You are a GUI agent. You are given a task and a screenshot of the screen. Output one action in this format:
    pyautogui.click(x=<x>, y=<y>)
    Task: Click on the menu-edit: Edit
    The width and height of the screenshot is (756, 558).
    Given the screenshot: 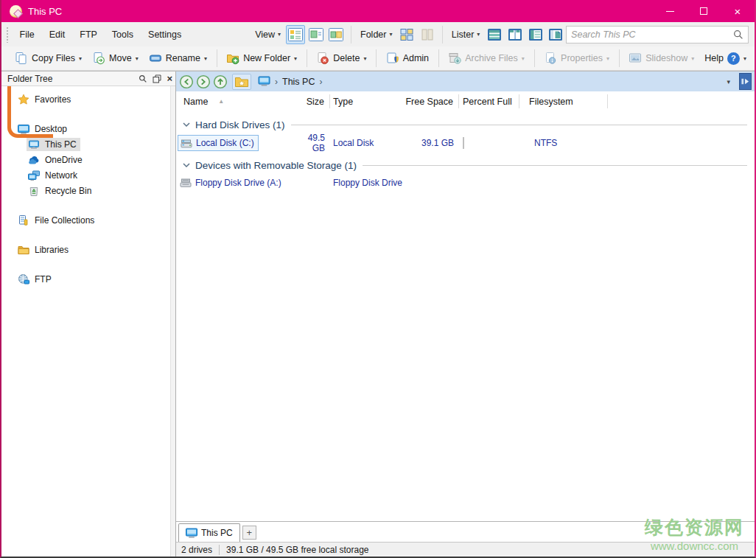 What is the action you would take?
    pyautogui.click(x=57, y=35)
    